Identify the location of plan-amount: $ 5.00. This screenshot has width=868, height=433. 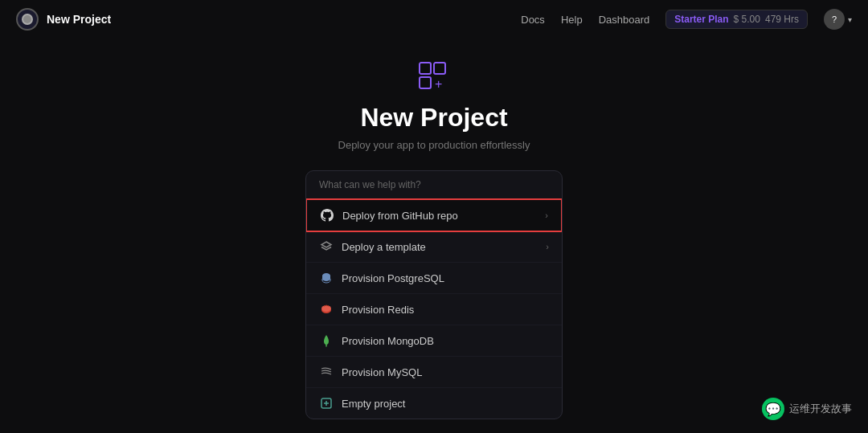
(747, 19).